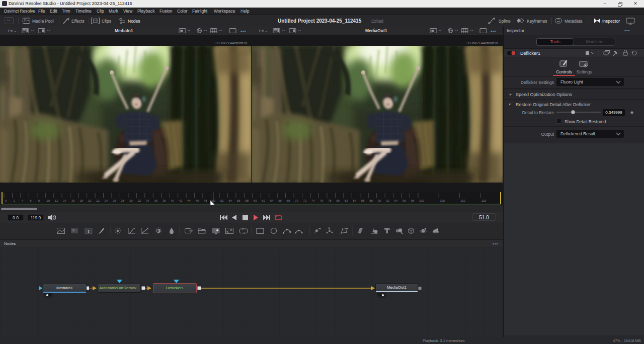 The image size is (644, 344). Describe the element at coordinates (139, 201) in the screenshot. I see `svg-text: 32` at that location.